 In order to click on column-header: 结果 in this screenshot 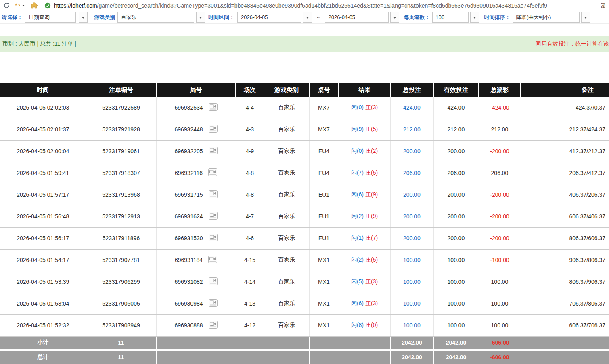, I will do `click(364, 90)`.